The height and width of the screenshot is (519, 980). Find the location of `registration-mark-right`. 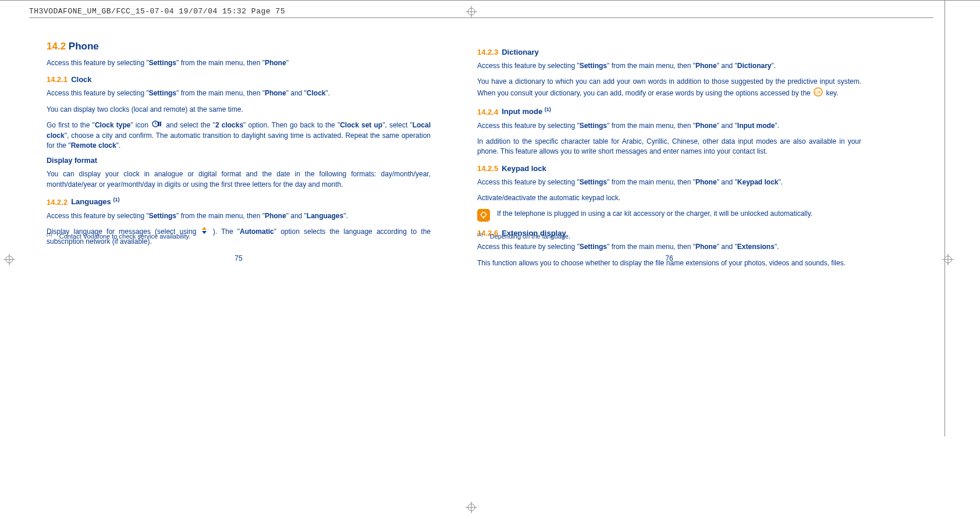

registration-mark-right is located at coordinates (948, 260).